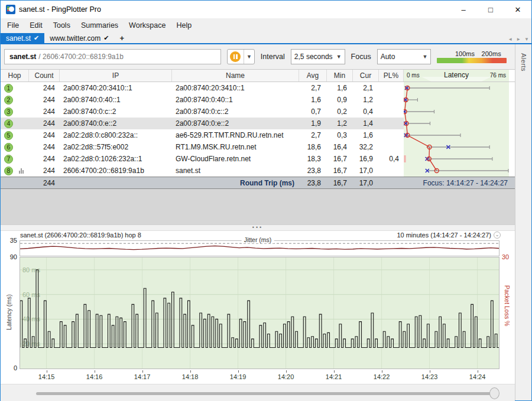 The image size is (532, 401). Describe the element at coordinates (31, 344) in the screenshot. I see `gridline-label: 20 ms` at that location.